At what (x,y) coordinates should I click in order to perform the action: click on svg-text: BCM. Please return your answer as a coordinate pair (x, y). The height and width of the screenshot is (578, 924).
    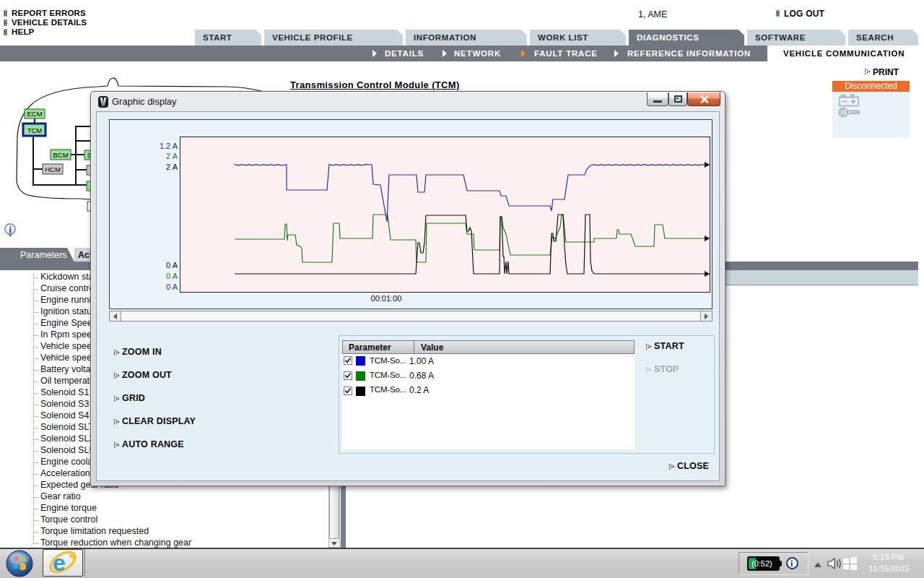
    Looking at the image, I should click on (61, 155).